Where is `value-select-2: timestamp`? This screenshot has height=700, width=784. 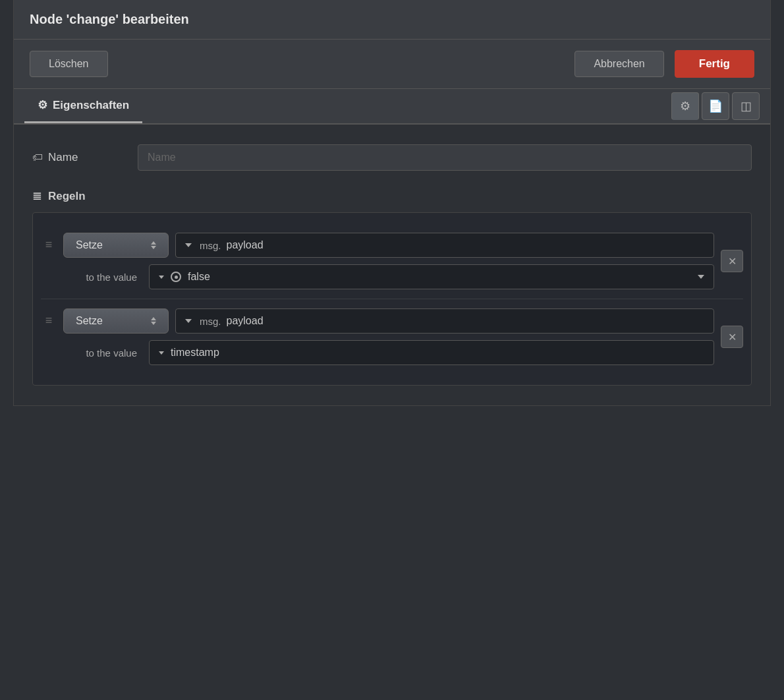 value-select-2: timestamp is located at coordinates (432, 353).